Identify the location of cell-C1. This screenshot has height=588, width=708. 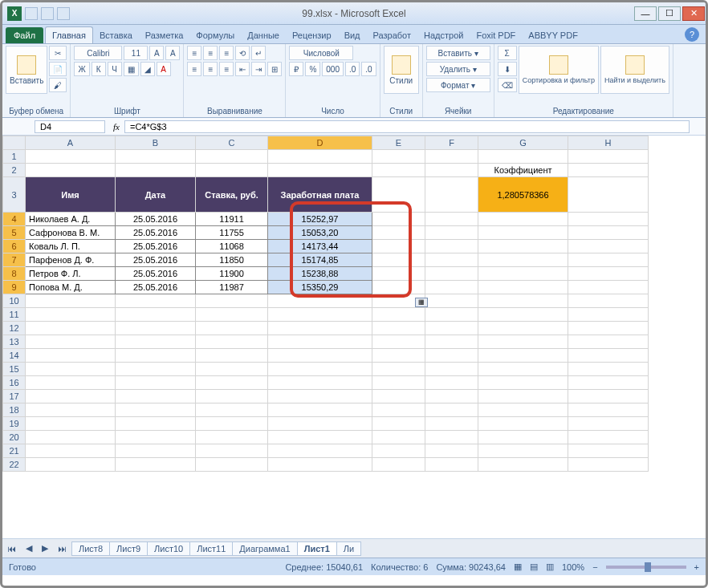
(232, 157).